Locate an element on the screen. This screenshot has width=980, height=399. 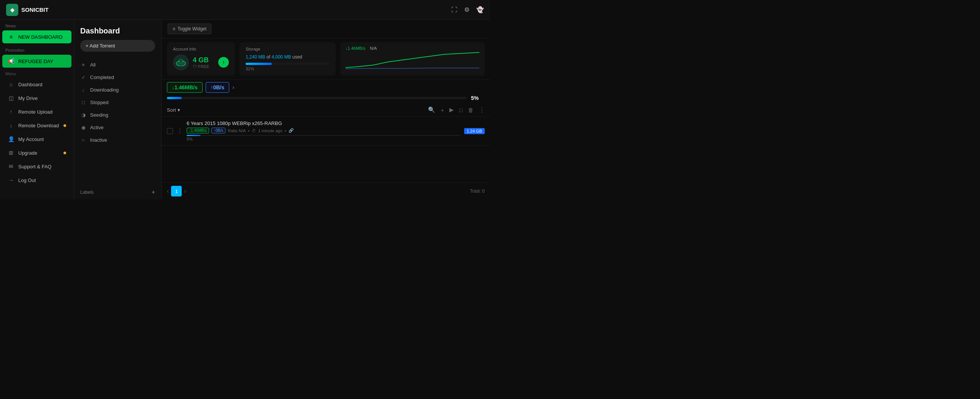
home-icon: ⌂ is located at coordinates (11, 84).